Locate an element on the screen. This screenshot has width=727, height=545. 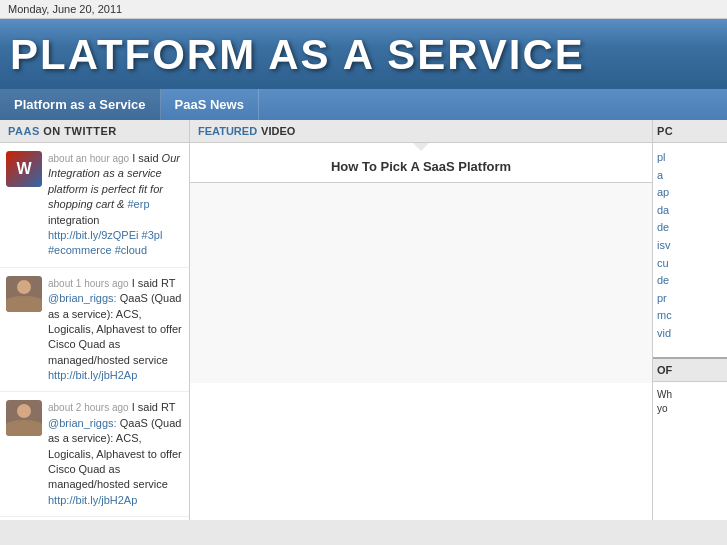
tweet-item: about 1 hours ago I said RT @brian_riggs… is located at coordinates (94, 330).